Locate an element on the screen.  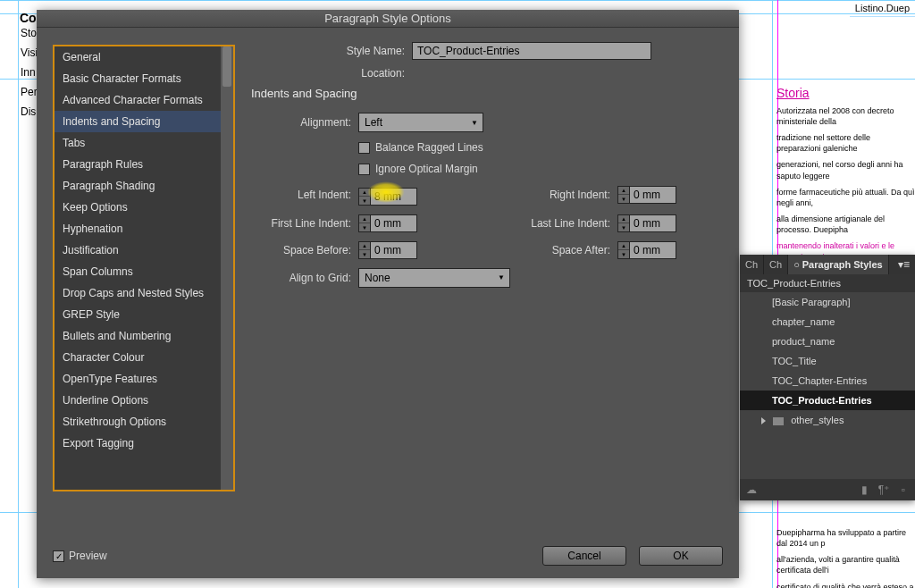
sidebar-item-rules: Paragraph Rules is located at coordinates (144, 164).